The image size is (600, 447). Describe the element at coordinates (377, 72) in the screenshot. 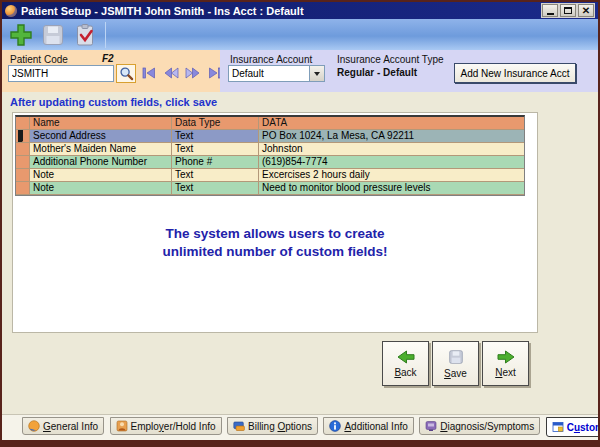

I see `insurance-type-value: Regular - Default` at that location.